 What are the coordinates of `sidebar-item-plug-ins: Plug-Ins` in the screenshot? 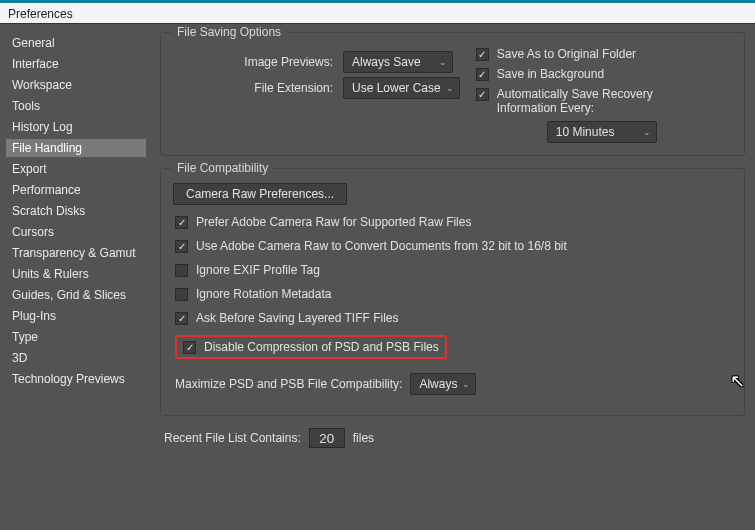 It's located at (76, 316).